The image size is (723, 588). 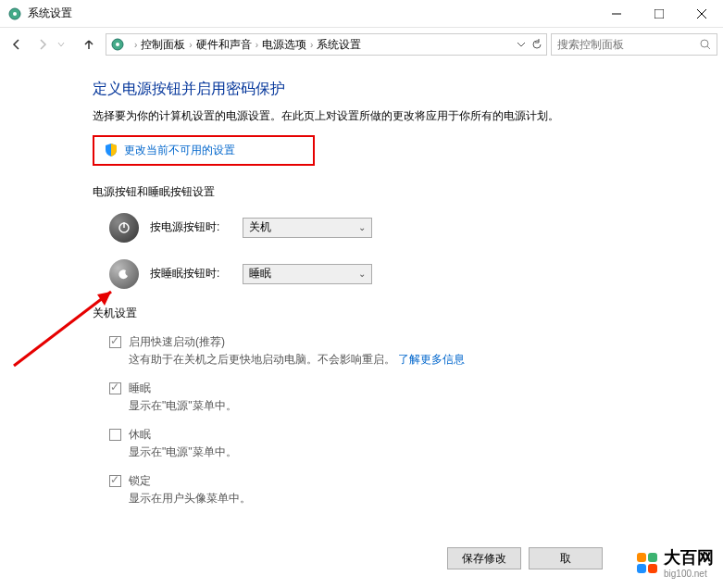 What do you see at coordinates (537, 44) in the screenshot?
I see `refresh-icon` at bounding box center [537, 44].